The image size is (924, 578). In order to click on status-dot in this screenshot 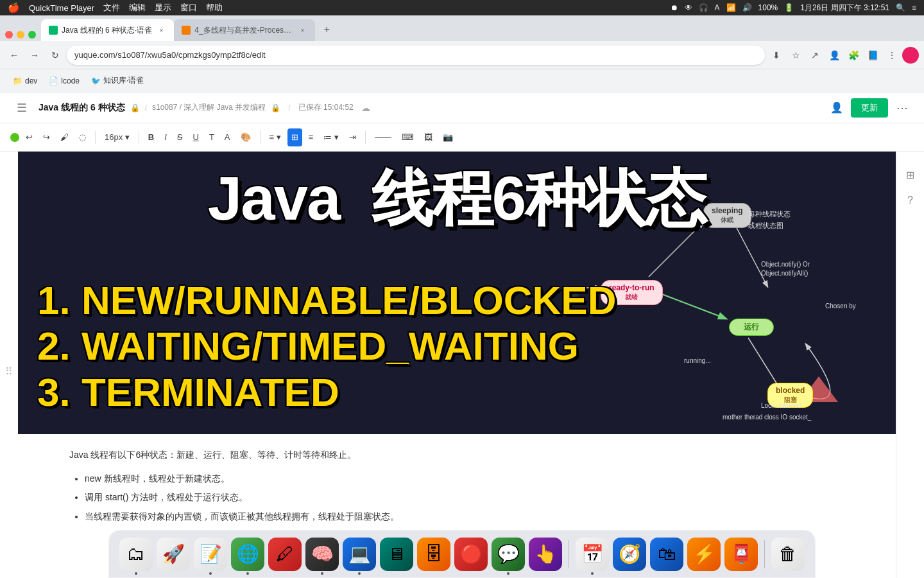, I will do `click(15, 137)`.